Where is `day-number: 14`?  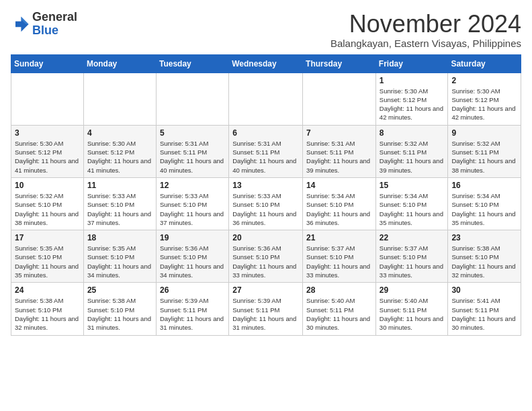
day-number: 14 is located at coordinates (339, 185).